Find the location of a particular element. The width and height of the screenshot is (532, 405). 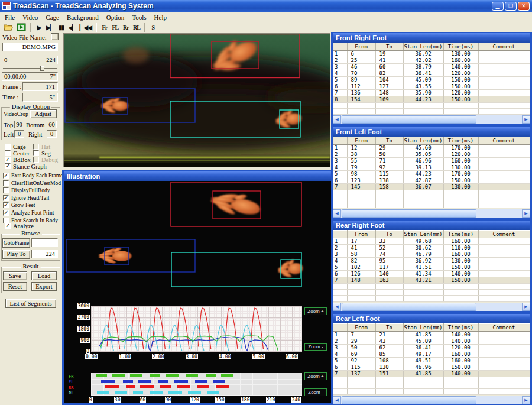

table-row: 4799239.13130.00 is located at coordinates (432, 168).